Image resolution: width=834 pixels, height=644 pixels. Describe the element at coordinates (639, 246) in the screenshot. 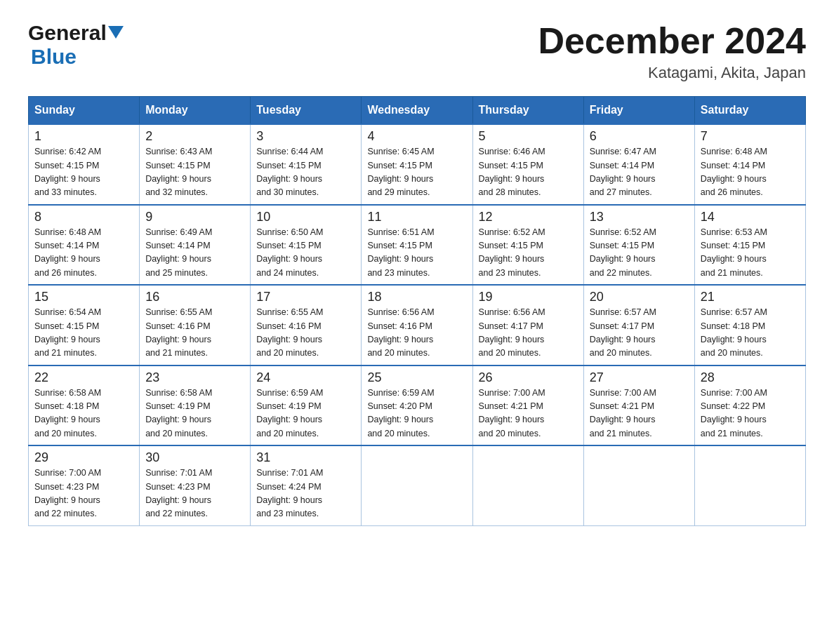

I see `calendar-cell: 13Sunrise: 6:52 AMSunset: 4:15 PMDayligh…` at that location.